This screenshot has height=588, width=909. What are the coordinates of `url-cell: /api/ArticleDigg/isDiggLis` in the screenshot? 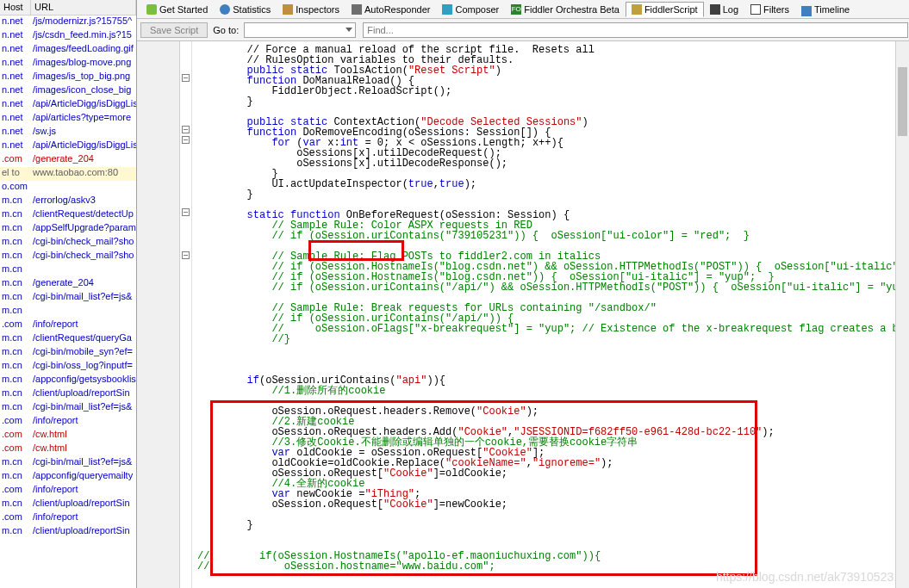 It's located at (84, 105).